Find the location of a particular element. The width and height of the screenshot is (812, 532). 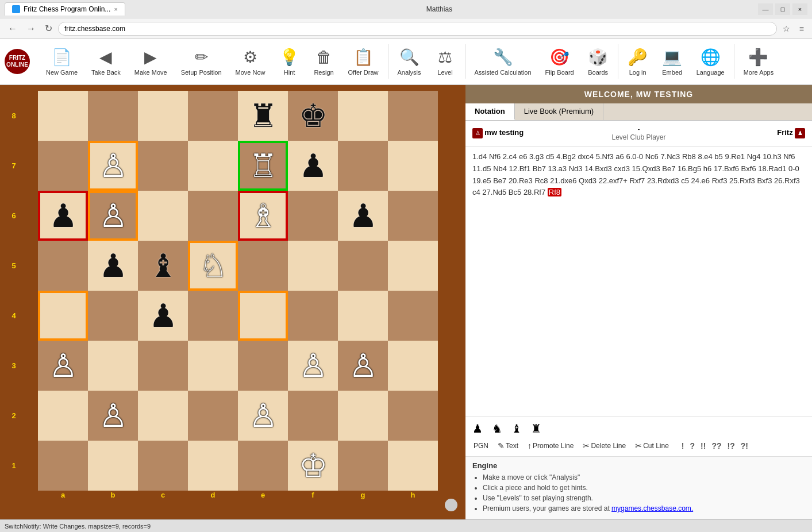

piece-f8: ♚ is located at coordinates (313, 116).